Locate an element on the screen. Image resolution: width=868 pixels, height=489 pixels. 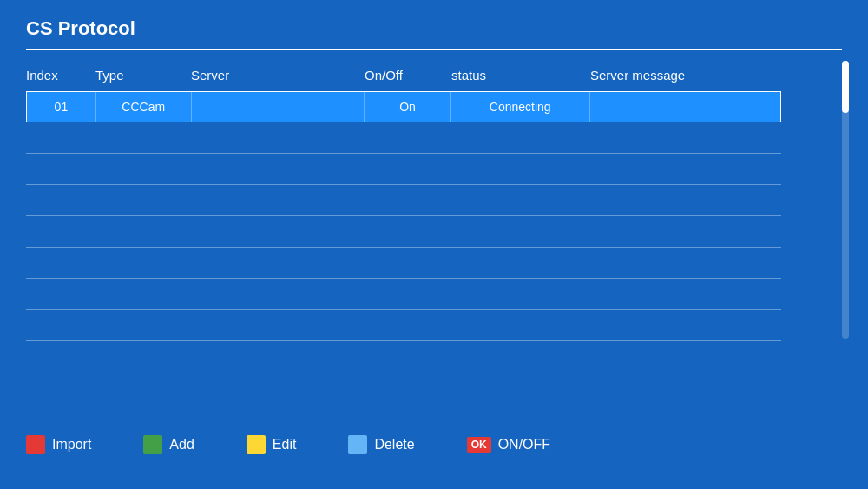
title-area: CS Protocol is located at coordinates (434, 34).